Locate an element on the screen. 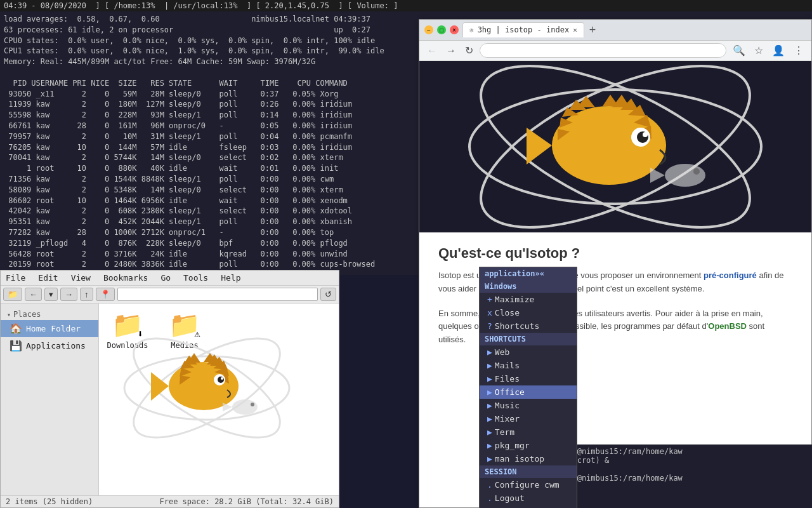 The height and width of the screenshot is (508, 812). cm-shortcuts: ?Shortcuts is located at coordinates (528, 326).